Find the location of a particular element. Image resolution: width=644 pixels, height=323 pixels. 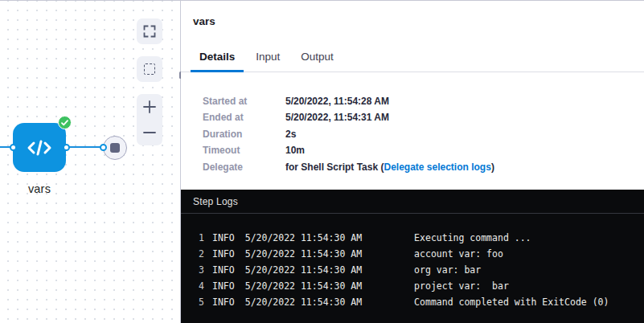

tab-input-label: Input is located at coordinates (268, 56).